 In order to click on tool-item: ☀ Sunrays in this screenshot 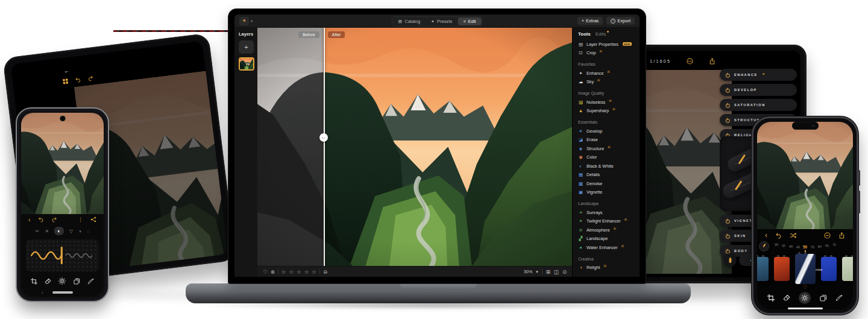, I will do `click(607, 212)`.